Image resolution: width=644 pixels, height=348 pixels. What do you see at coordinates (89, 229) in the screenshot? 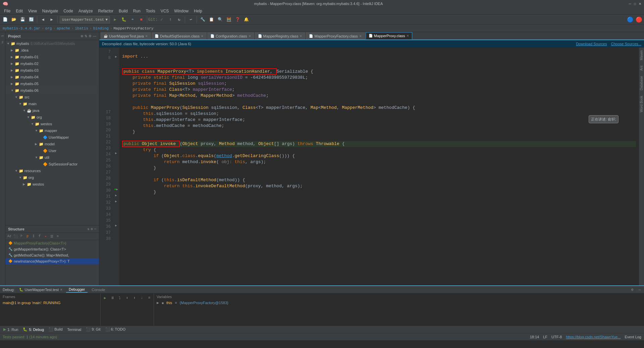
I see `structure-sort-icon: ⇅` at bounding box center [89, 229].